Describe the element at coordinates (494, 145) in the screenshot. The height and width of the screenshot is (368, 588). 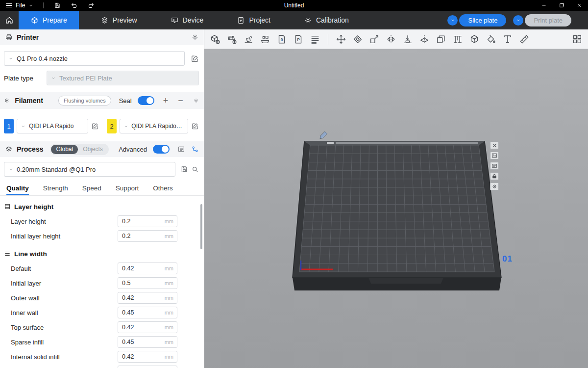
I see `delete-plate-button` at that location.